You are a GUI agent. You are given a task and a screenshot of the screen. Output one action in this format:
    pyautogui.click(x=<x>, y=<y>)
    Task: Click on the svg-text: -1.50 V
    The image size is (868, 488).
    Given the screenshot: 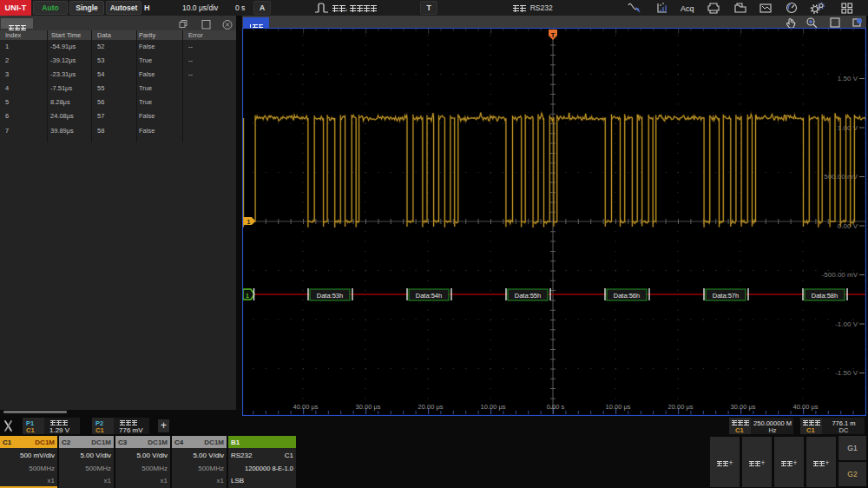 What is the action you would take?
    pyautogui.click(x=846, y=373)
    